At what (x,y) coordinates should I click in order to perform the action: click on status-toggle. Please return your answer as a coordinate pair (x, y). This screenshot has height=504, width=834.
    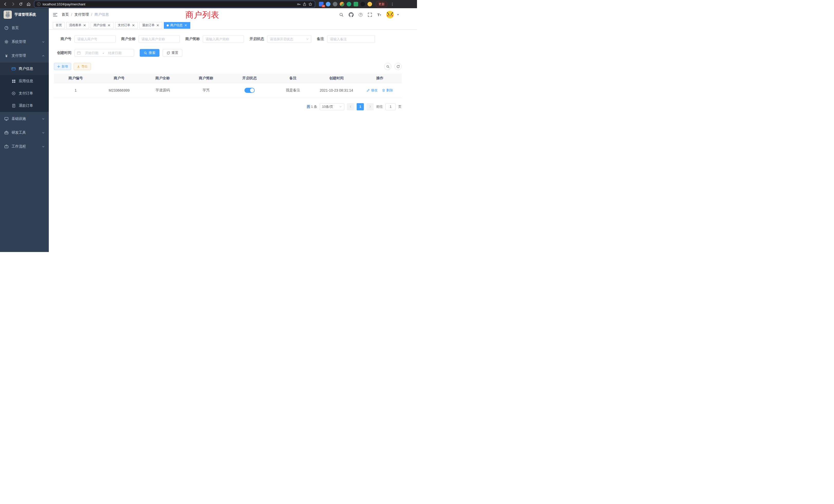
    Looking at the image, I should click on (250, 90).